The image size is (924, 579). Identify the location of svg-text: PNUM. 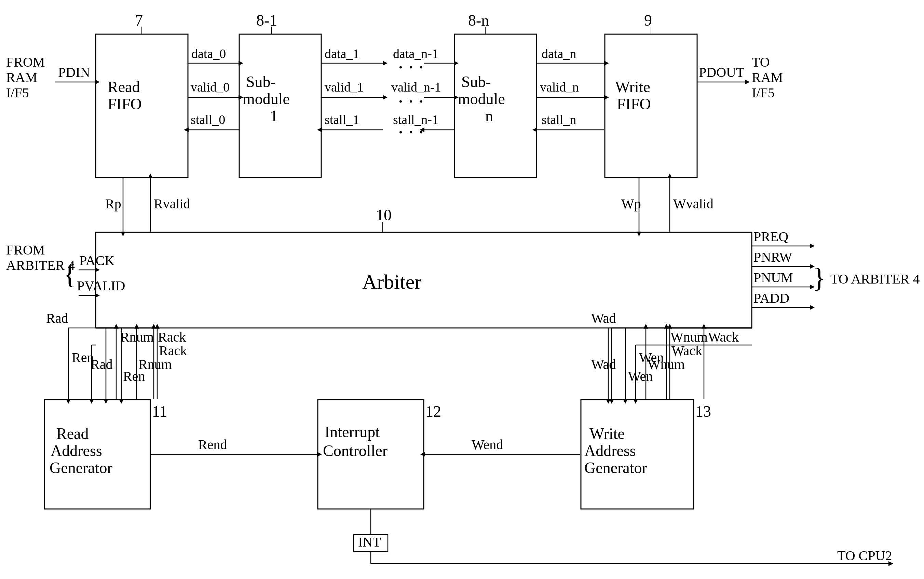
(773, 278).